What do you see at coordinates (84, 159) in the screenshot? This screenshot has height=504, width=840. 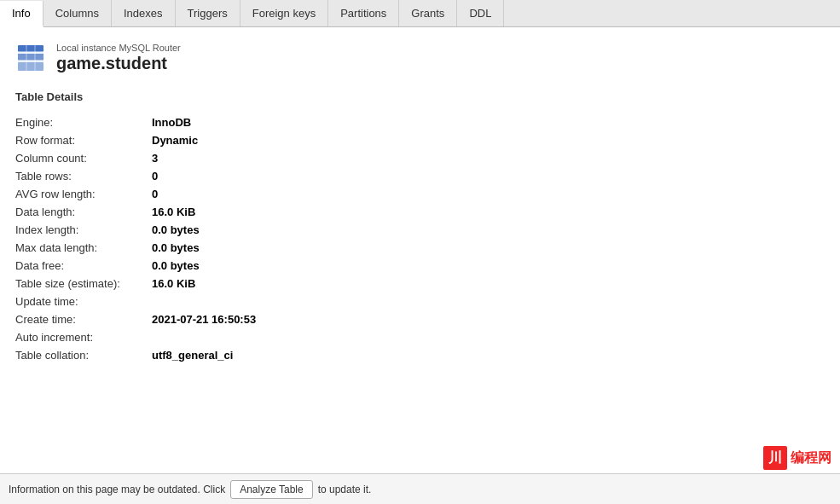 I see `detail-label: Column count:` at bounding box center [84, 159].